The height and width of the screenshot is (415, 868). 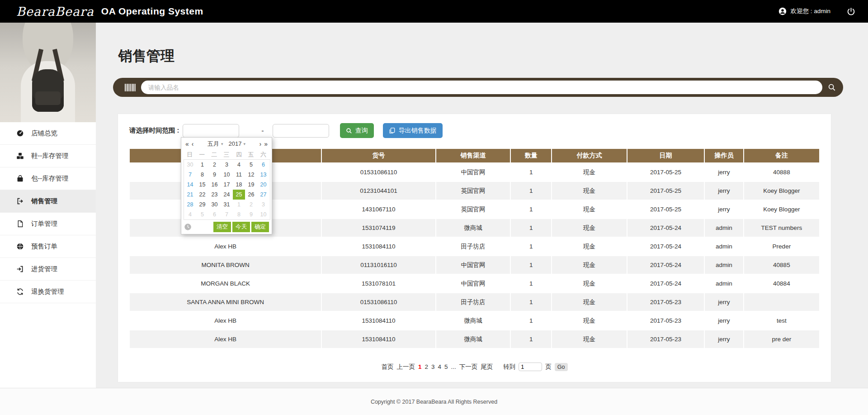 I want to click on calendar-day: 22, so click(x=203, y=195).